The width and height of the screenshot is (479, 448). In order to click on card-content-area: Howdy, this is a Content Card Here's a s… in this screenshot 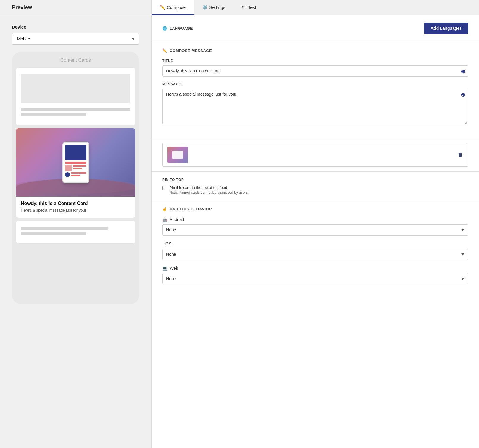, I will do `click(75, 207)`.